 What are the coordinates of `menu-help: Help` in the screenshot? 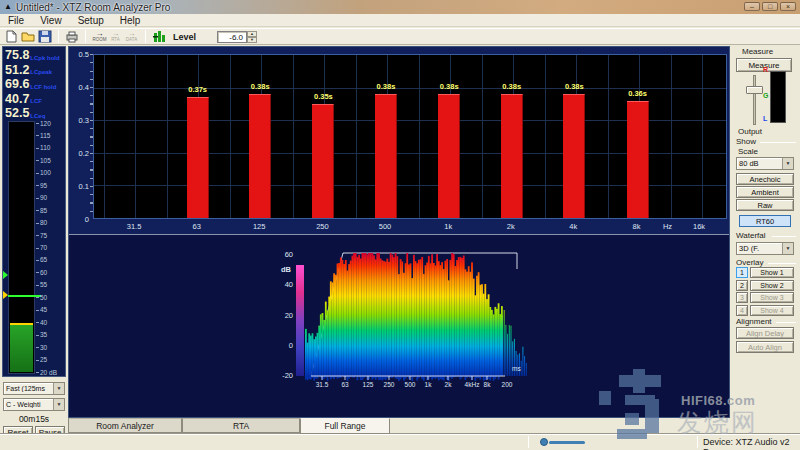 It's located at (130, 20).